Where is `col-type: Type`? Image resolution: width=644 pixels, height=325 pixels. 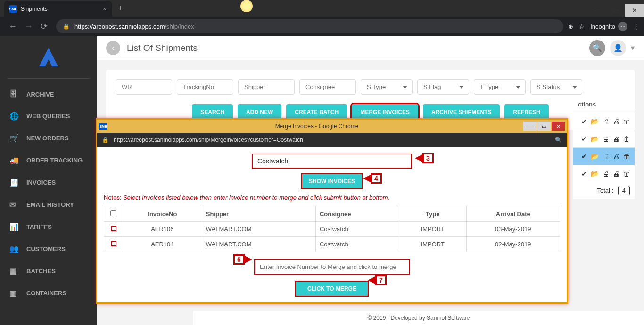 col-type: Type is located at coordinates (433, 214).